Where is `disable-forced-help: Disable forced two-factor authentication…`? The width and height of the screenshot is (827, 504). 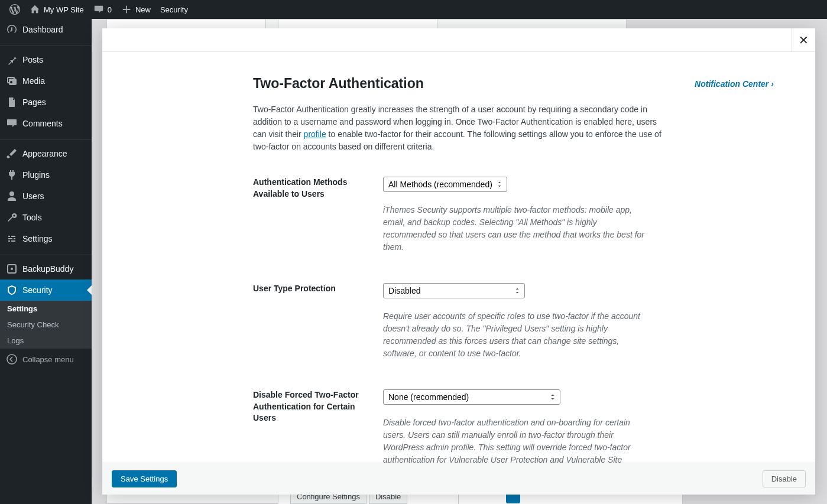 disable-forced-help: Disable forced two-factor authentication… is located at coordinates (516, 440).